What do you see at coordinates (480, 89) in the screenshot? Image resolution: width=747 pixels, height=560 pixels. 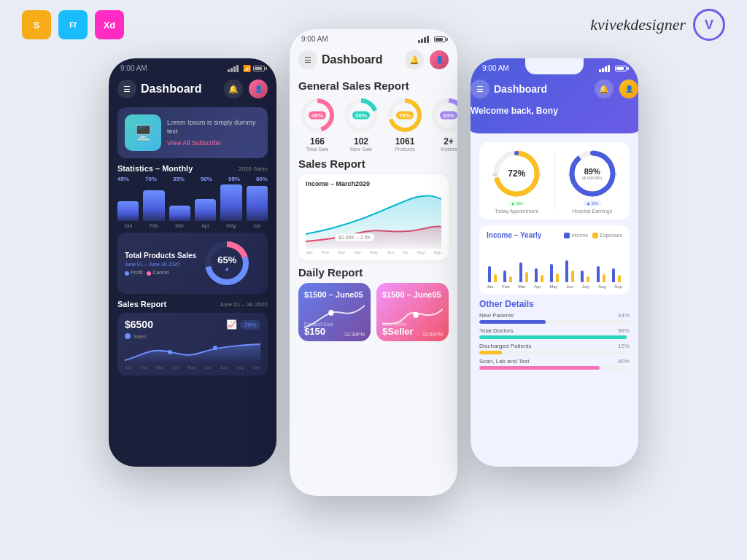 I see `blue-menu-icon: ☰` at bounding box center [480, 89].